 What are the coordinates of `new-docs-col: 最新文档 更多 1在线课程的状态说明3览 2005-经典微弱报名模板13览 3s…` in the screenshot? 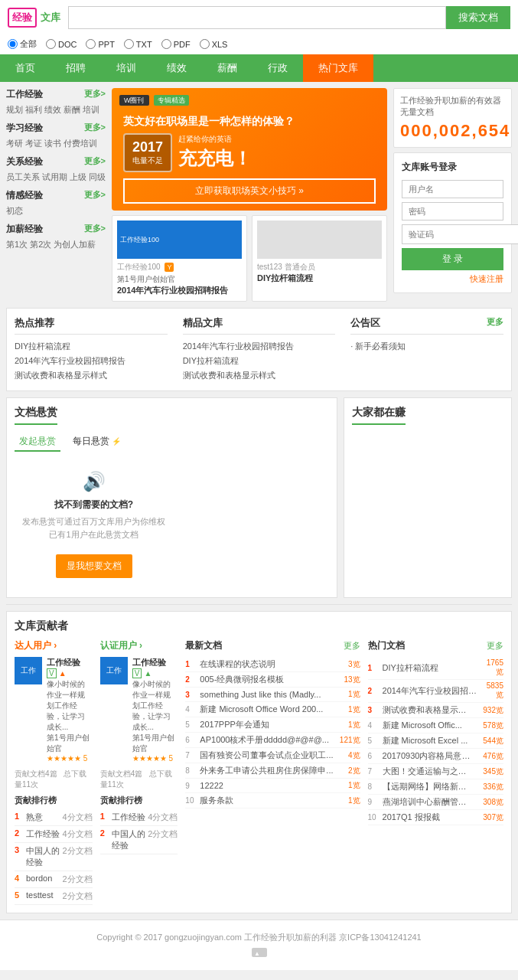 It's located at (272, 772).